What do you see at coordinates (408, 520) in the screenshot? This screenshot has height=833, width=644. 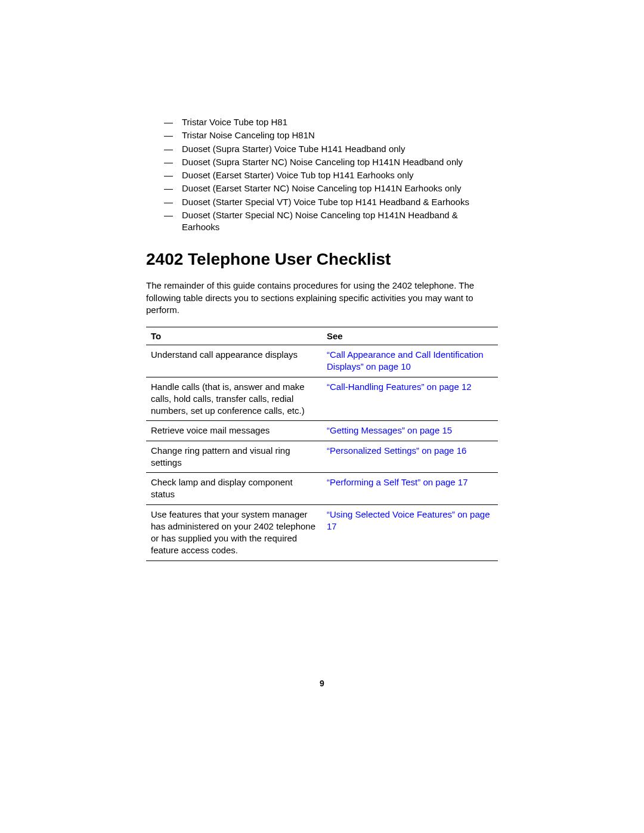 I see `cross-reference-link: “Using Selected Voice Features” on page …` at bounding box center [408, 520].